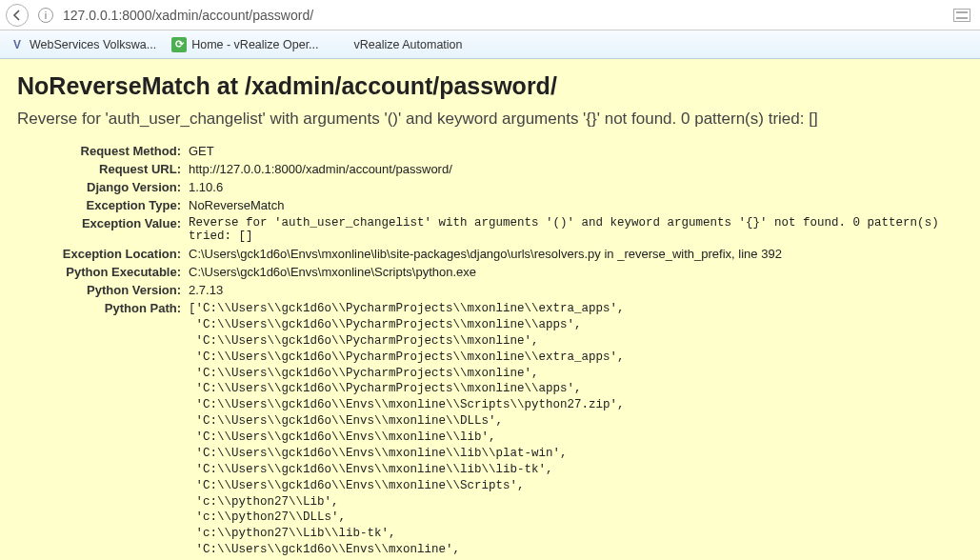  What do you see at coordinates (103, 253) in the screenshot?
I see `label-exception-location: Exception Location:` at bounding box center [103, 253].